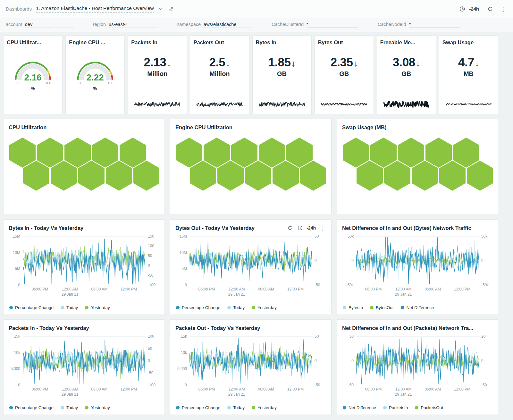  I want to click on x-axis-tick-label: 12:00 PM, so click(296, 289).